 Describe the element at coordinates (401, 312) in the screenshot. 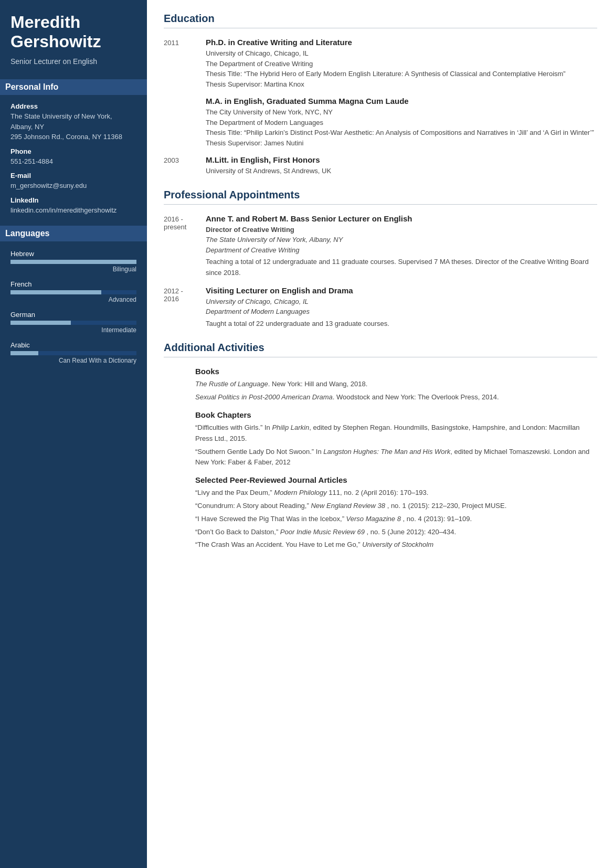

I see `entry-dept-prof2: Department of Modern Languages` at that location.